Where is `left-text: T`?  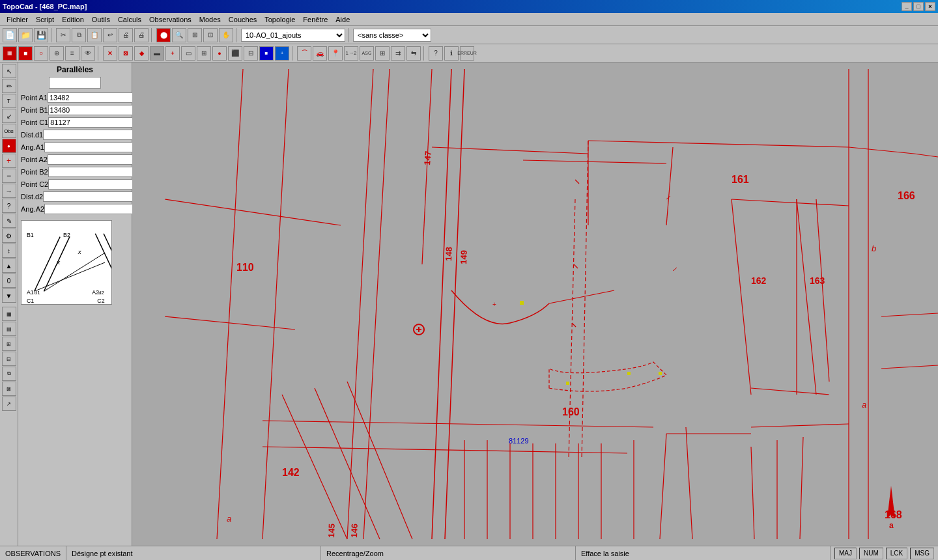
left-text: T is located at coordinates (9, 101).